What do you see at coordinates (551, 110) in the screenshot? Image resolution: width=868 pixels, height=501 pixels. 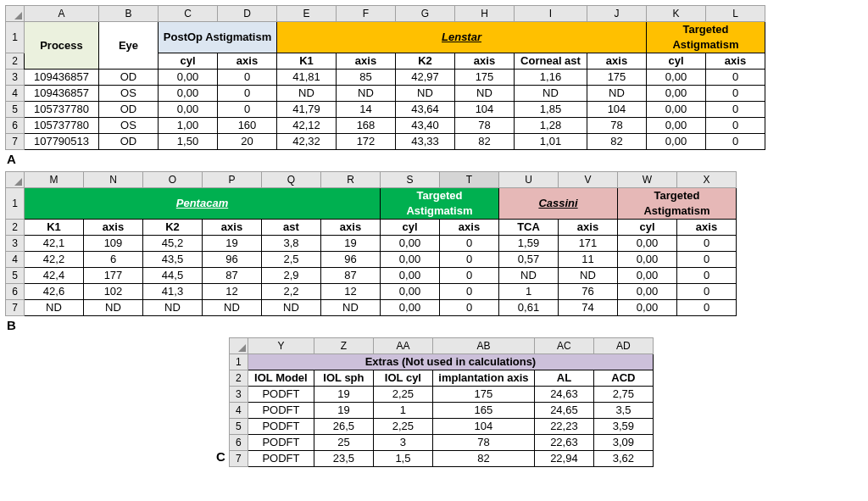 I see `data-cell: 1,85` at bounding box center [551, 110].